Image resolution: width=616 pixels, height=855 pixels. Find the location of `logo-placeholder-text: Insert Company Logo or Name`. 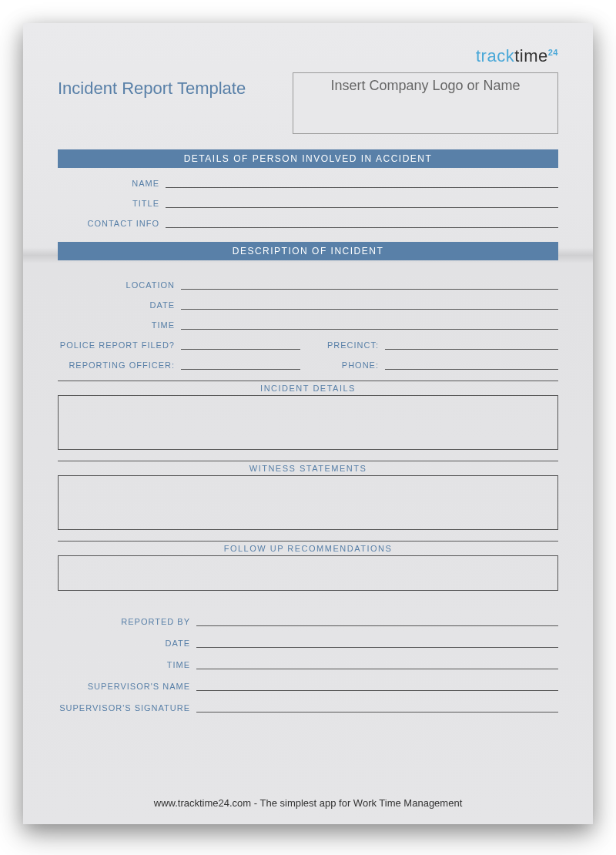

logo-placeholder-text: Insert Company Logo or Name is located at coordinates (425, 86).